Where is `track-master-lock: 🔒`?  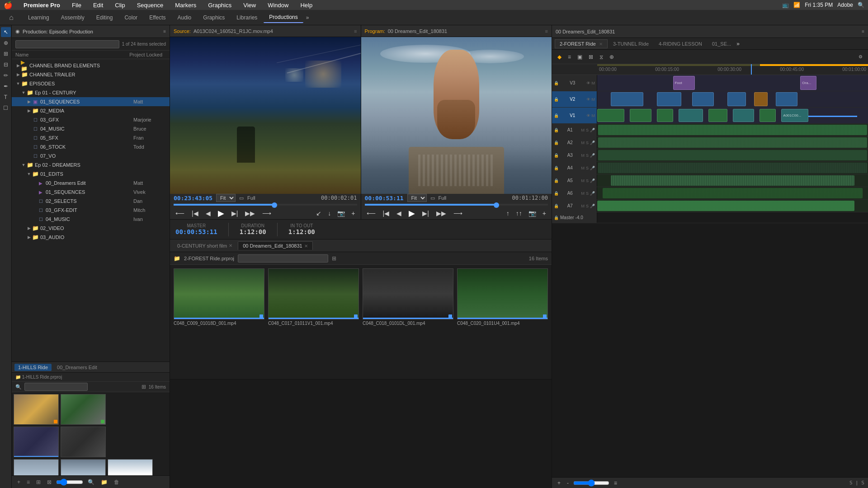 track-master-lock: 🔒 is located at coordinates (556, 218).